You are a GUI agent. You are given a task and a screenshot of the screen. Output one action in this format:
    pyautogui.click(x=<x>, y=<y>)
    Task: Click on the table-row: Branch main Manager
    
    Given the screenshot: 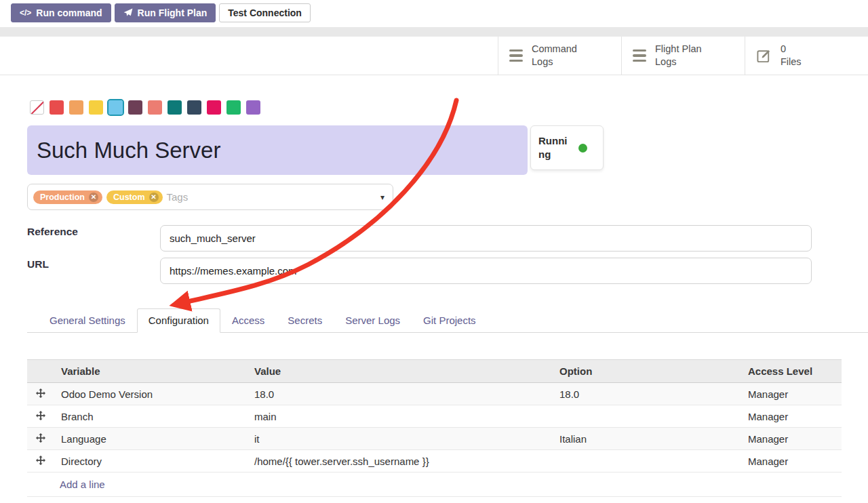 What is the action you would take?
    pyautogui.click(x=434, y=416)
    